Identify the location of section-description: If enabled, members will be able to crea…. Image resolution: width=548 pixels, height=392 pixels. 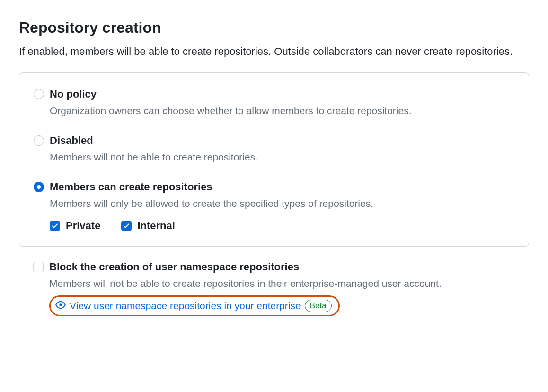
(274, 52).